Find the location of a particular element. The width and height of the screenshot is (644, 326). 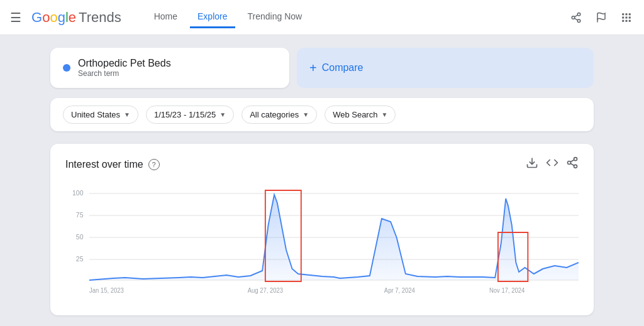

help-icon: ? is located at coordinates (154, 165).